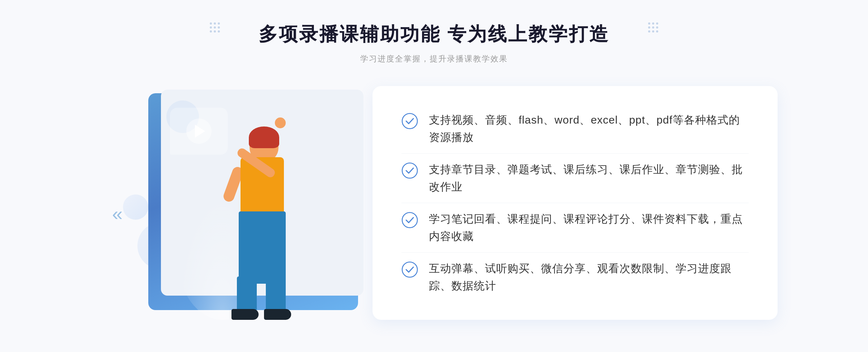  I want to click on header-section: 多项录播课辅助功能 专为线上教学打造 学习进度全掌握，提升录播课教学效果, so click(434, 43).